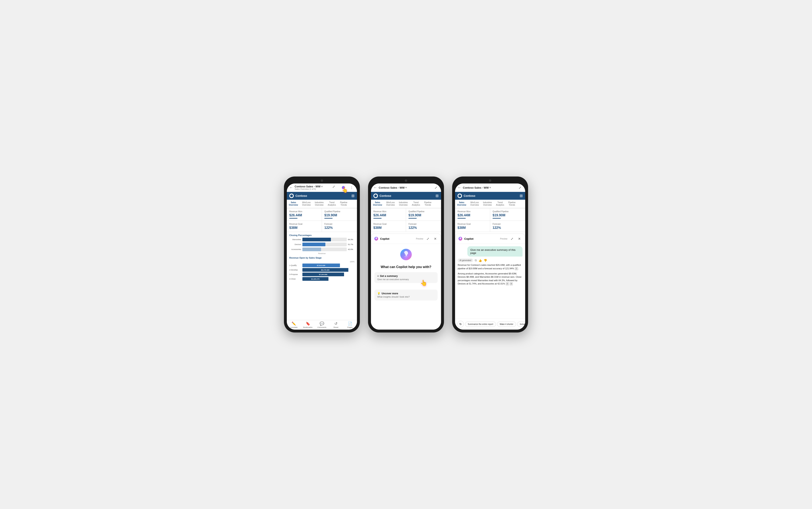 Image resolution: width=812 pixels, height=509 pixels. What do you see at coordinates (319, 204) in the screenshot?
I see `tab-industries: IndustriesOverview` at bounding box center [319, 204].